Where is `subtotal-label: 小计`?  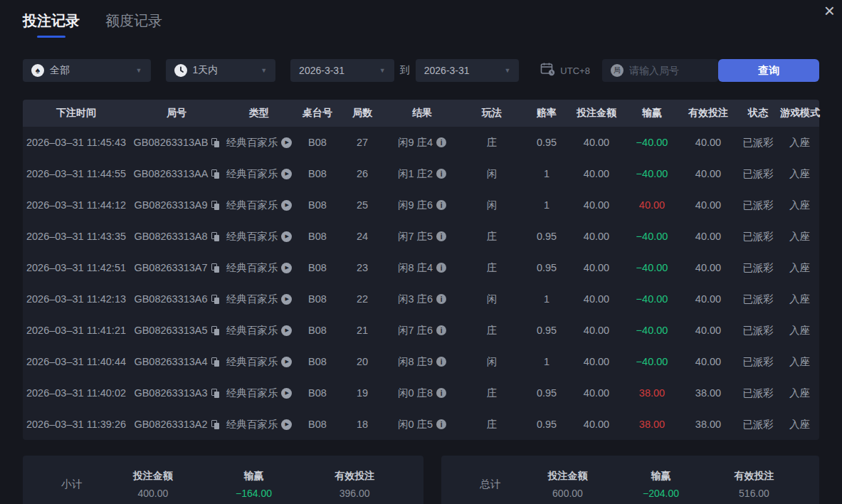 subtotal-label: 小计 is located at coordinates (72, 484).